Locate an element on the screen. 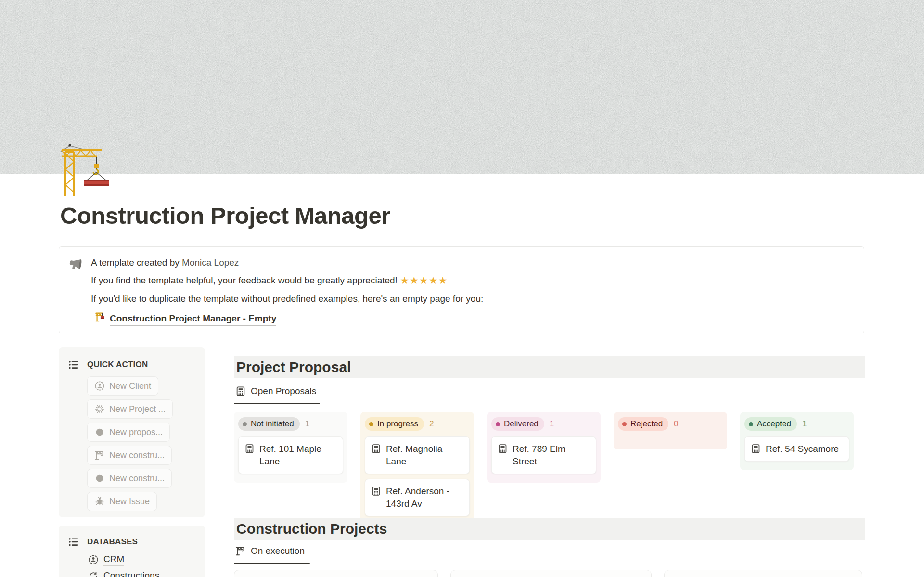  column-cards: Ref. 54 Sycamore is located at coordinates (797, 449).